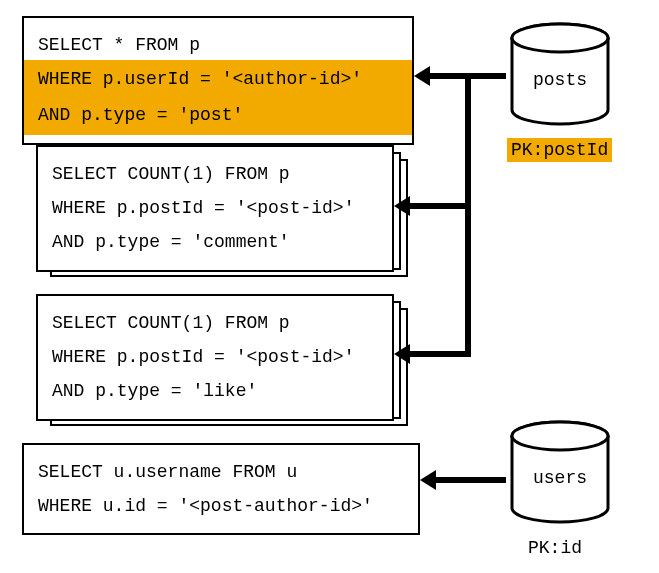 This screenshot has height=573, width=659. I want to click on query-box-comments: SELECT COUNT(1) FROM p WHERE p.postId = …, so click(215, 208).